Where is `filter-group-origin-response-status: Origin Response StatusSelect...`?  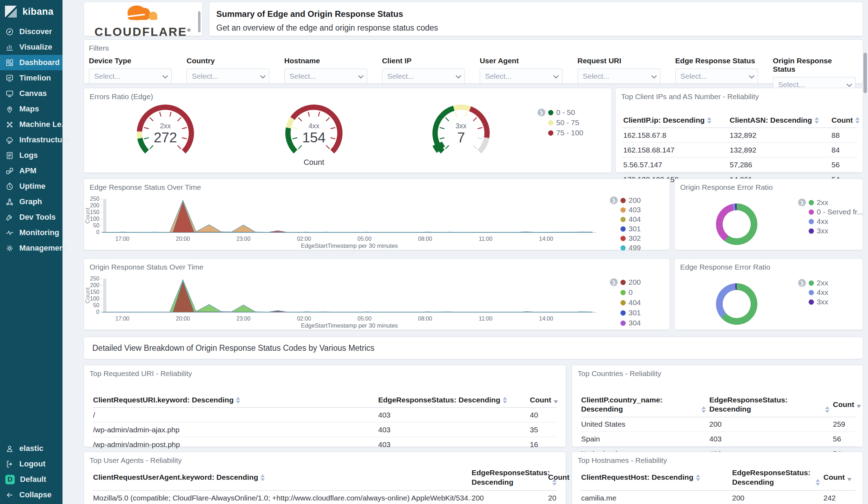 filter-group-origin-response-status: Origin Response StatusSelect... is located at coordinates (814, 75).